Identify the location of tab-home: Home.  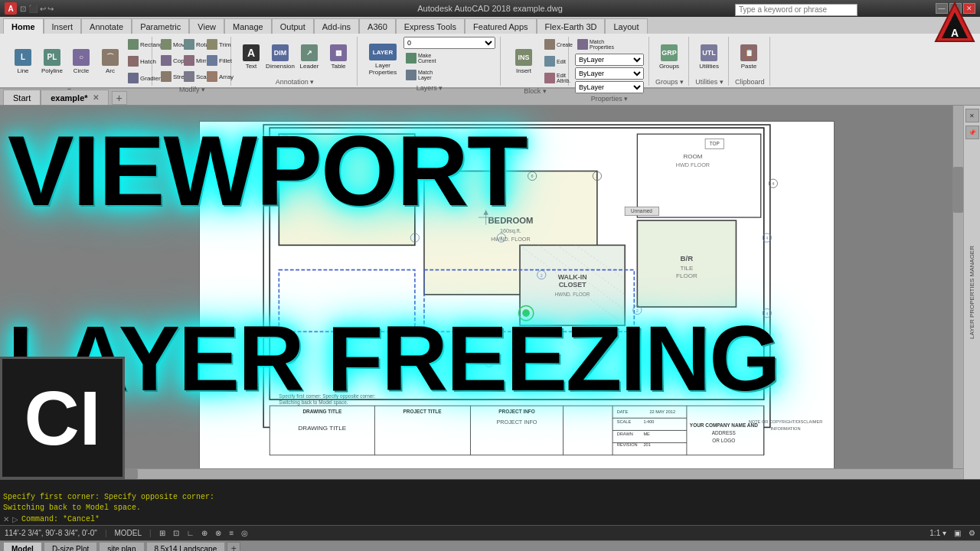
(23, 26).